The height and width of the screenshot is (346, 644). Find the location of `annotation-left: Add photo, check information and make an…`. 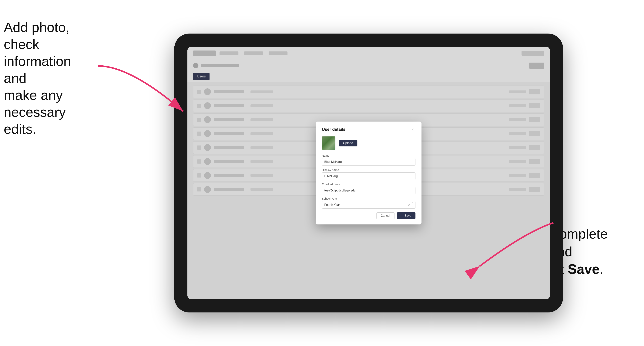

annotation-left: Add photo, check information and make an… is located at coordinates (42, 78).